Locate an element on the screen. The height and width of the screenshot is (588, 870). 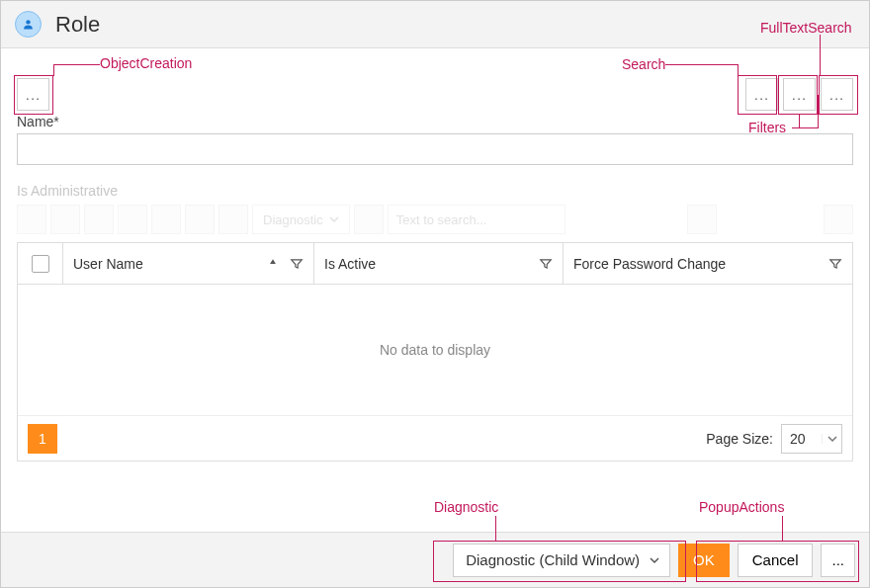
grid-toolbar: Diagnostic Text to search... is located at coordinates (435, 223).